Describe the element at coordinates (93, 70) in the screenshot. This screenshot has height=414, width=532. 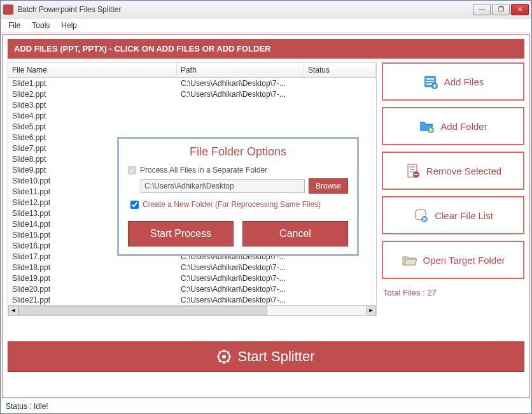
I see `col-filename: File Name` at that location.